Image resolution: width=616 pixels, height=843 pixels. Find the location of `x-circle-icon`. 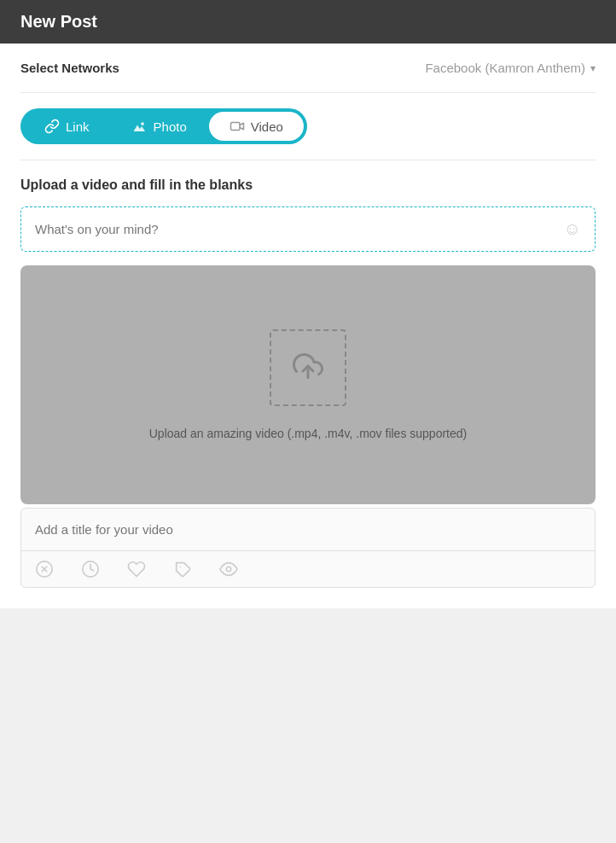

x-circle-icon is located at coordinates (44, 569).